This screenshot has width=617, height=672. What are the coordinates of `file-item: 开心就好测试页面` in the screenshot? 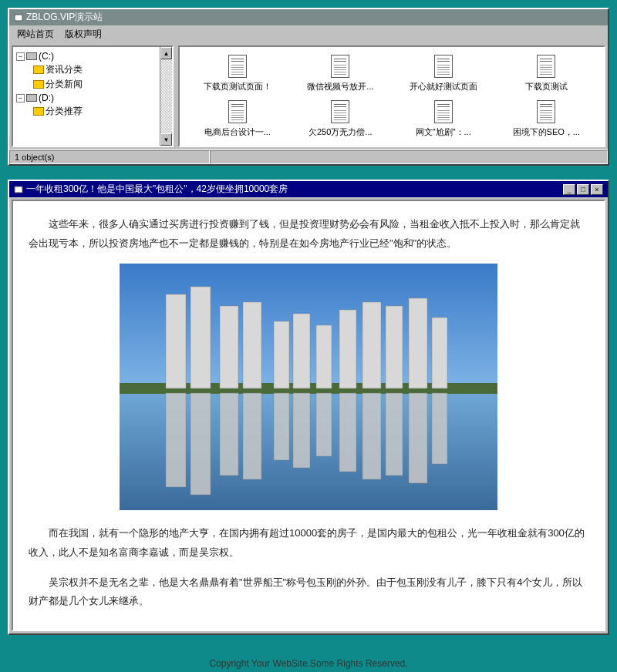 It's located at (443, 74).